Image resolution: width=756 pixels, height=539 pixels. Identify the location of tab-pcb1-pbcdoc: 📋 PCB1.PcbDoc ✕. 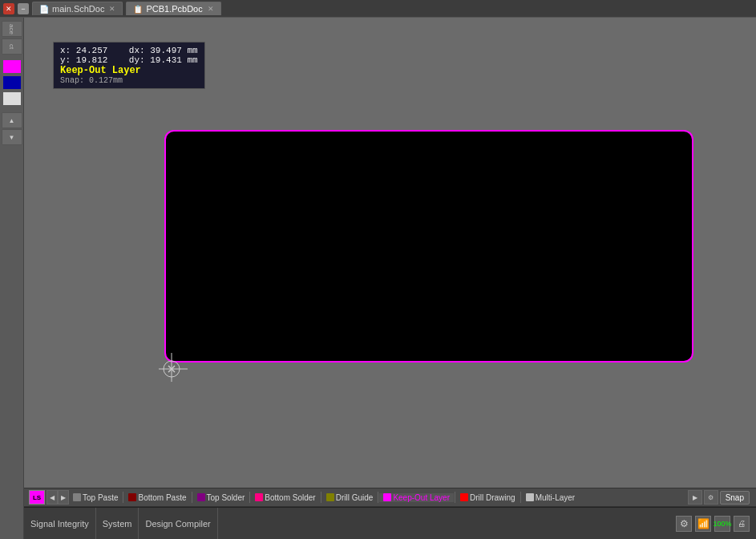
(173, 8).